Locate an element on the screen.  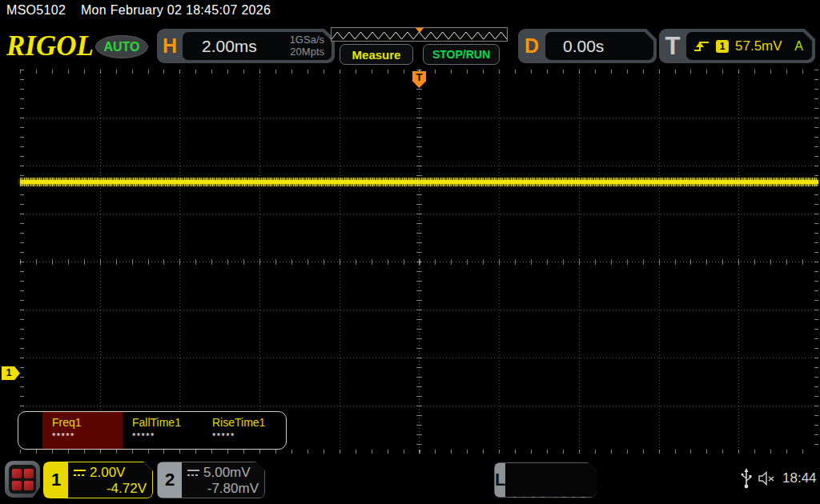
title-bar: MSO5102 Mon February 02 18:45:07 2026 is located at coordinates (139, 10).